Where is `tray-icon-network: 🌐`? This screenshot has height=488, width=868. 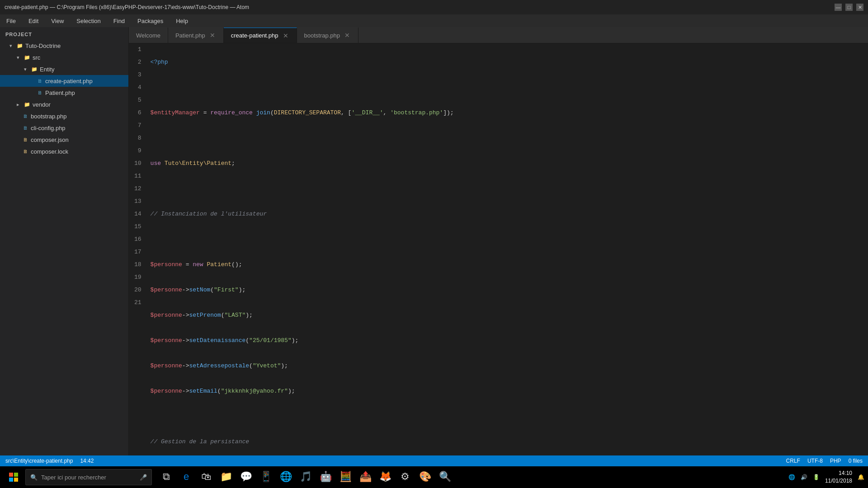 tray-icon-network: 🌐 is located at coordinates (792, 477).